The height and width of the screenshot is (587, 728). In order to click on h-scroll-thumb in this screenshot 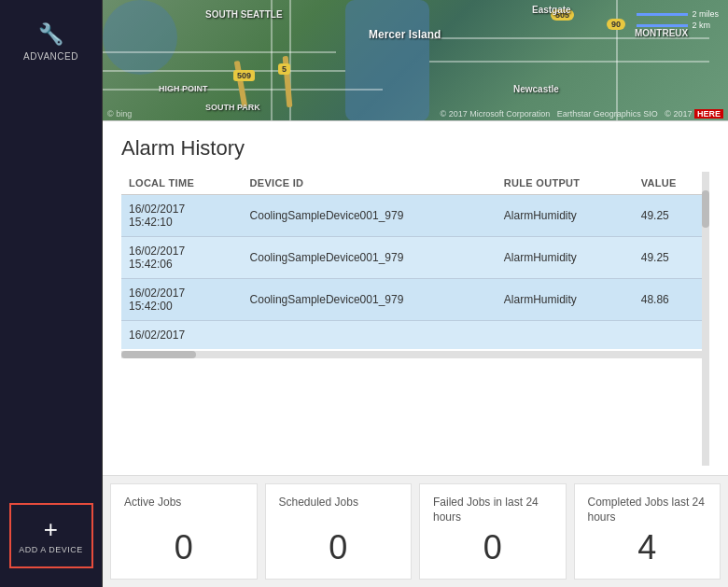, I will do `click(159, 355)`.